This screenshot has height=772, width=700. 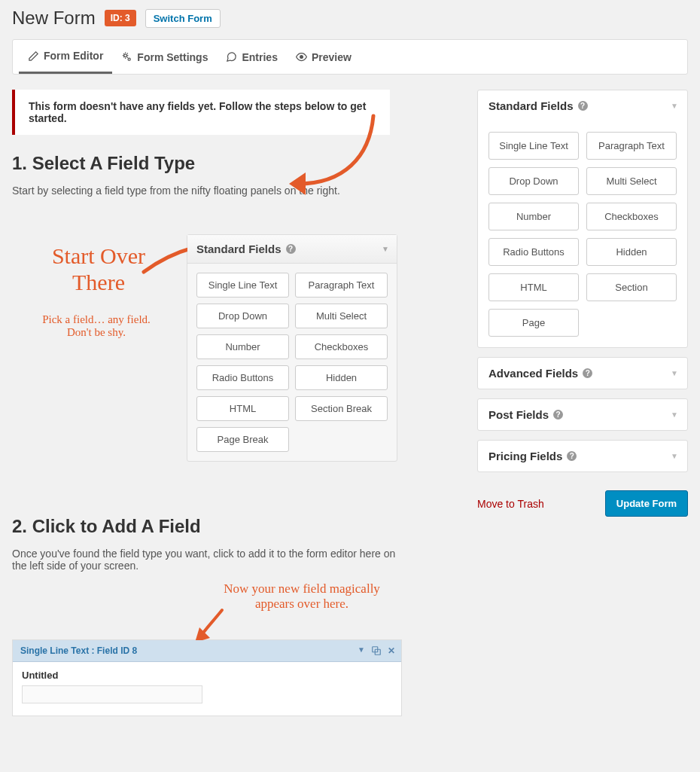 What do you see at coordinates (583, 456) in the screenshot?
I see `panel-header-pricing: Pricing Fields ? ▼` at bounding box center [583, 456].